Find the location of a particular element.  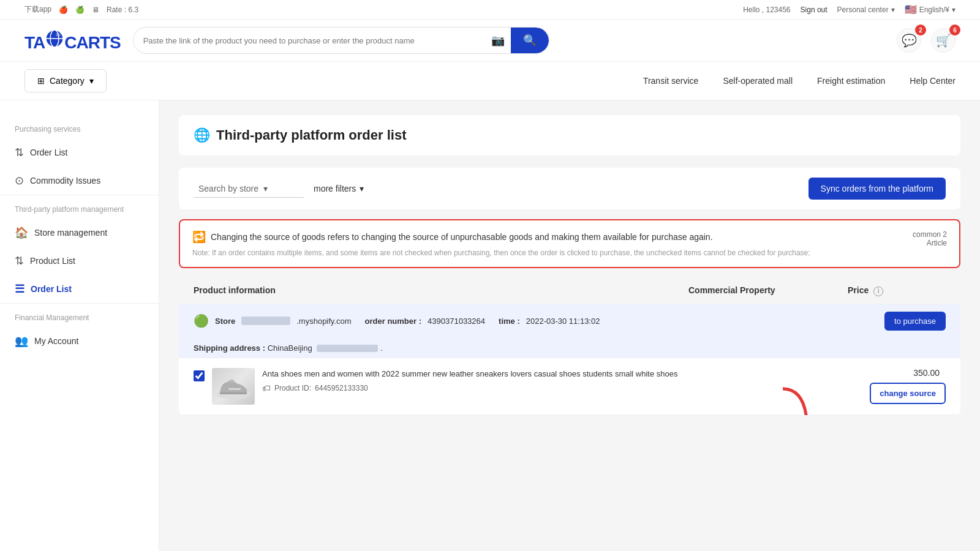

top-bar-right: Hello , 123456 Sign out Personal center … is located at coordinates (849, 10).